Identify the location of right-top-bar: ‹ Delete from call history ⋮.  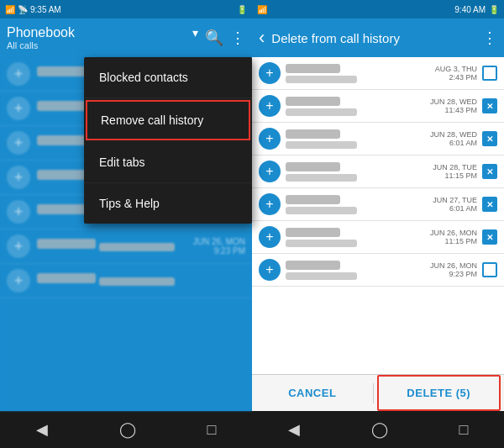
(378, 38).